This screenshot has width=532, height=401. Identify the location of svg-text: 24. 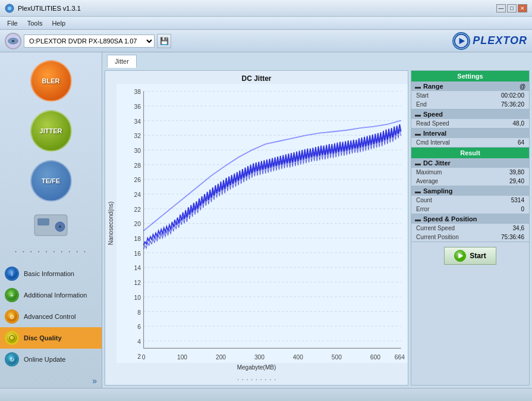
(138, 195).